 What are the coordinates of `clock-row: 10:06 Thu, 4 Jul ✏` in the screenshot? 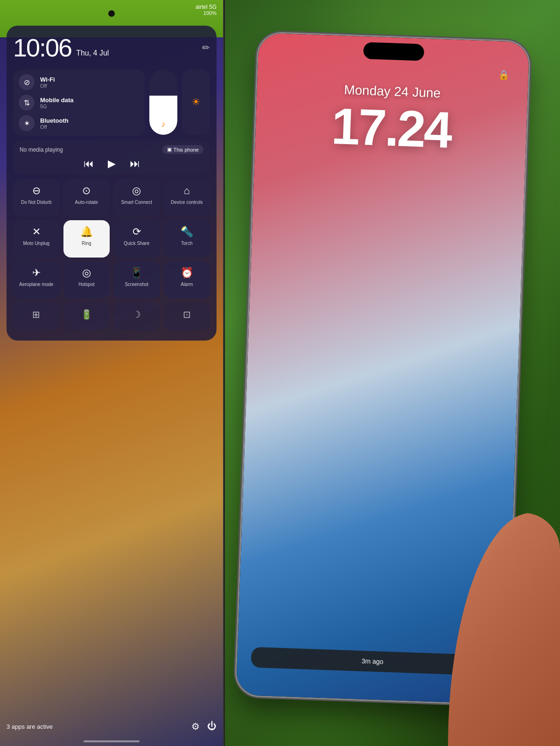 It's located at (112, 48).